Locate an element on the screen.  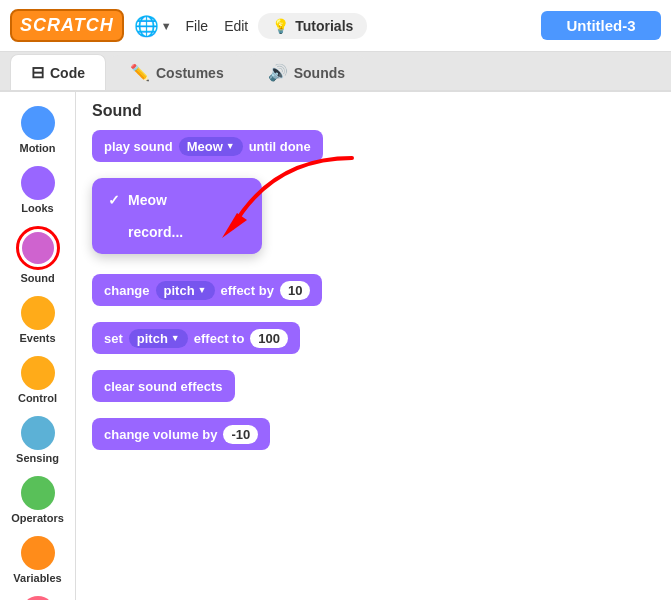
sound-dropdown: Meow is located at coordinates (211, 146).